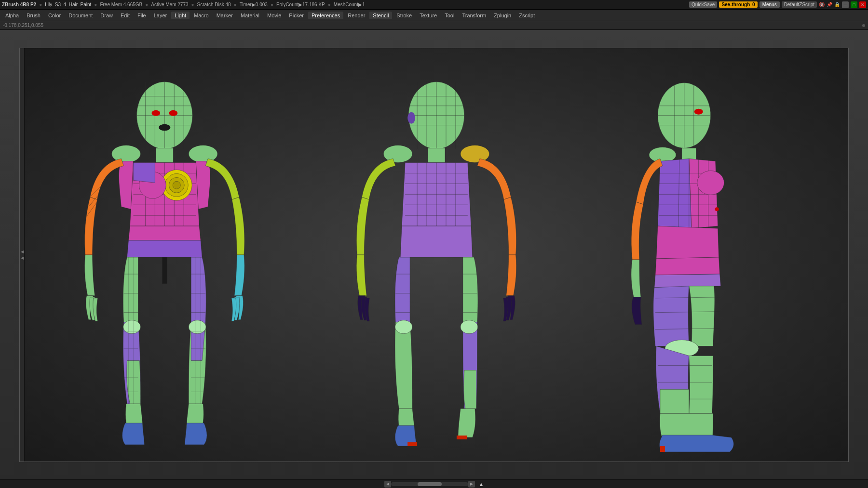 The height and width of the screenshot is (488, 868). I want to click on audio-icon: 🔇, so click(822, 5).